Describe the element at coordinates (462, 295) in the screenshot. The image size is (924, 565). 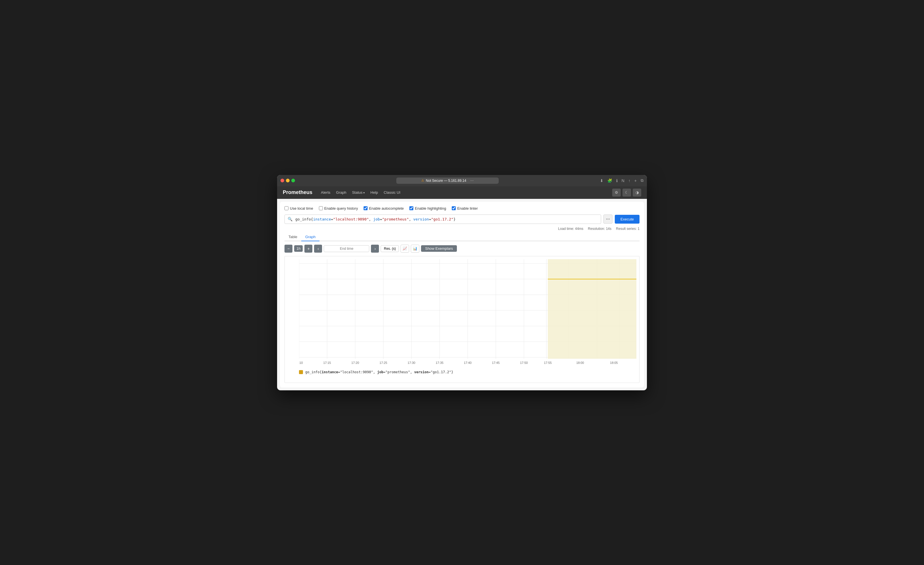
I see `main-content: Use local time Enable query history Enab…` at that location.